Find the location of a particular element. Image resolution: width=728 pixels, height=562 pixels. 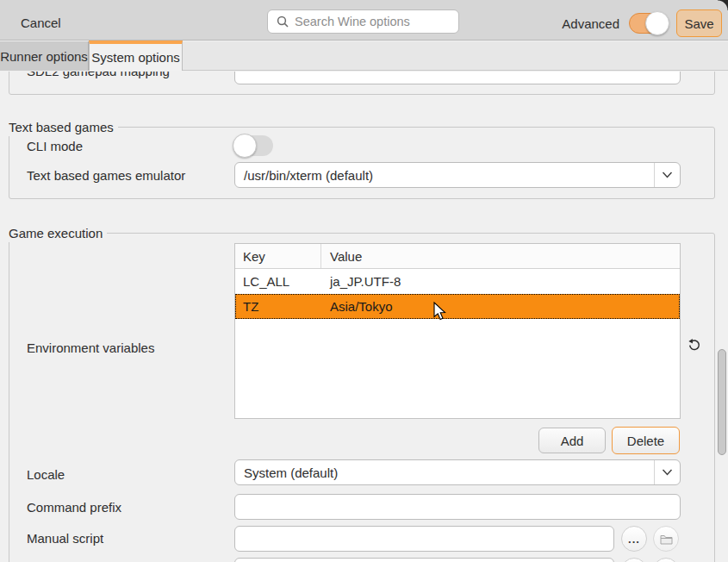

env-value: Asia/Tokyo is located at coordinates (501, 307).